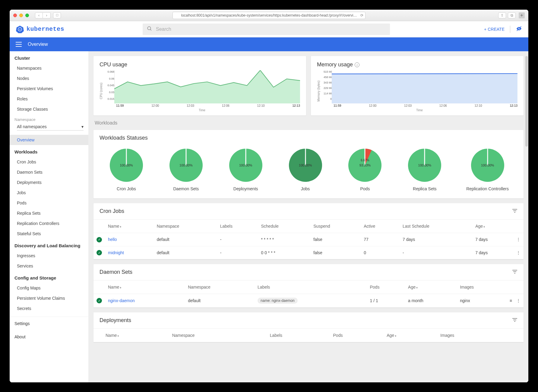 This screenshot has height=392, width=538. Describe the element at coordinates (335, 226) in the screenshot. I see `col-suspend: Suspend` at that location.